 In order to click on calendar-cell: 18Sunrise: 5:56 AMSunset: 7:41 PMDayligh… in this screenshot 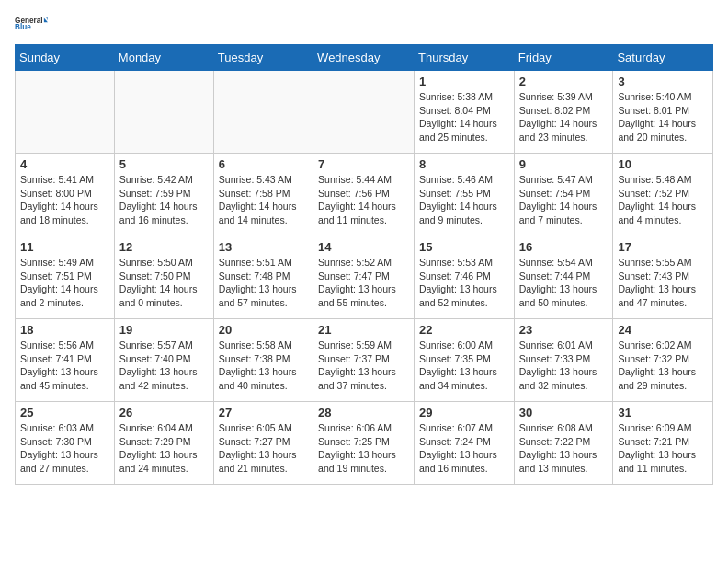, I will do `click(65, 361)`.